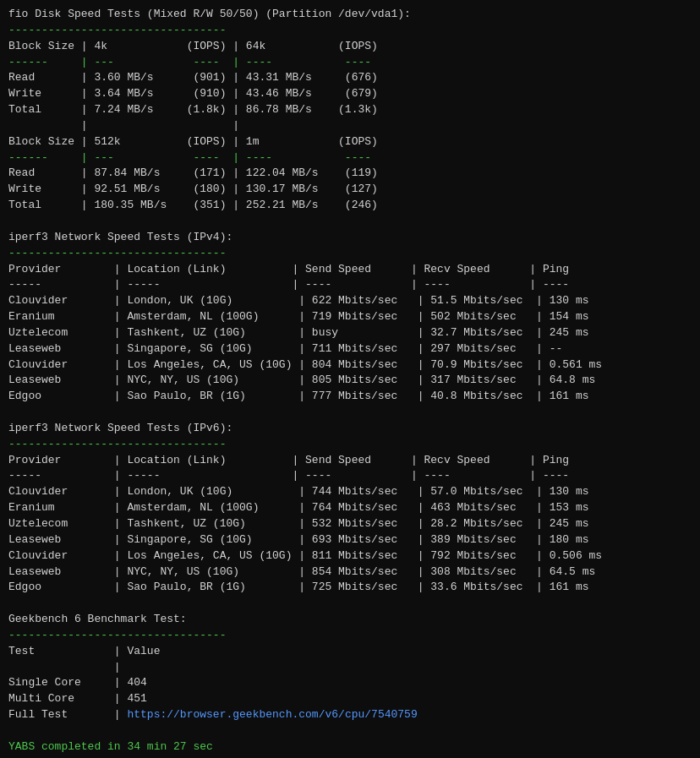  I want to click on terminal-line: Uztelecom | Tashkent, UZ (10G) | busy | …, so click(299, 333).